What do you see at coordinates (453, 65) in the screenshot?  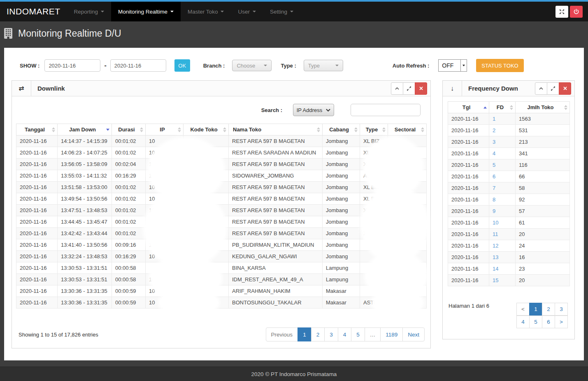 I see `auto-refresh-select: OFF` at bounding box center [453, 65].